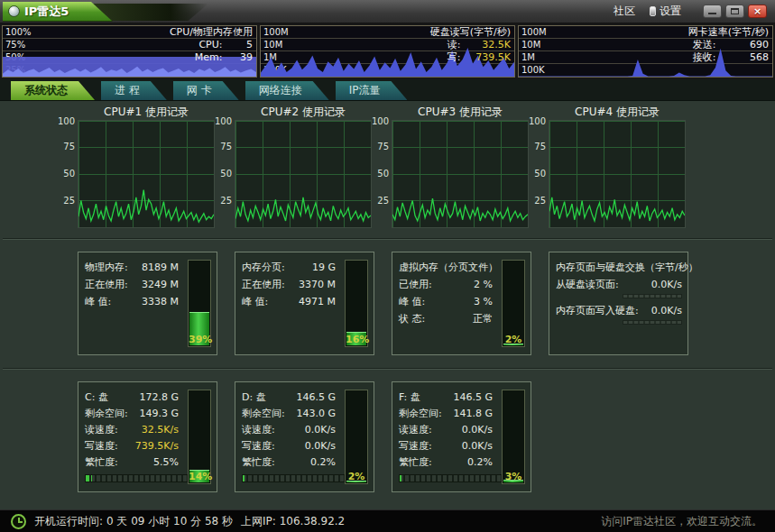  I want to click on stat-label: 发送:, so click(705, 45).